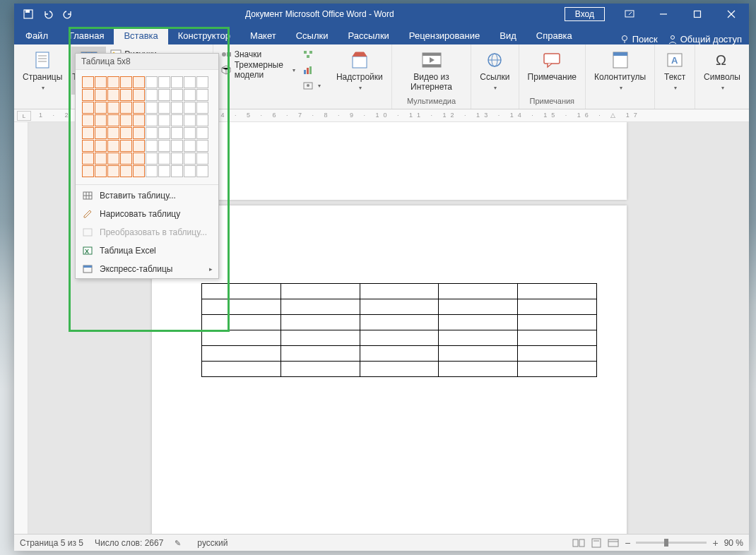 Image resolution: width=756 pixels, height=555 pixels. What do you see at coordinates (663, 14) in the screenshot?
I see `minimize-icon` at bounding box center [663, 14].